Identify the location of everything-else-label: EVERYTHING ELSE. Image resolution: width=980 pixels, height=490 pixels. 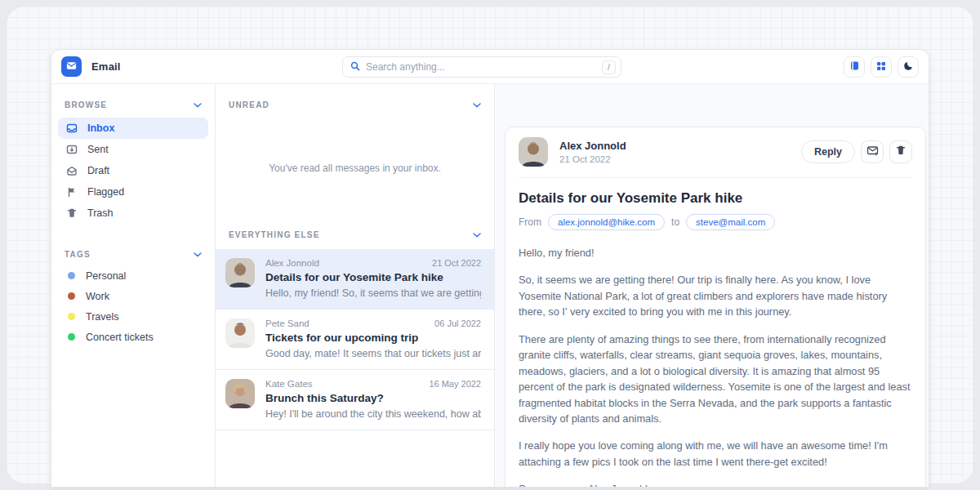
(274, 235).